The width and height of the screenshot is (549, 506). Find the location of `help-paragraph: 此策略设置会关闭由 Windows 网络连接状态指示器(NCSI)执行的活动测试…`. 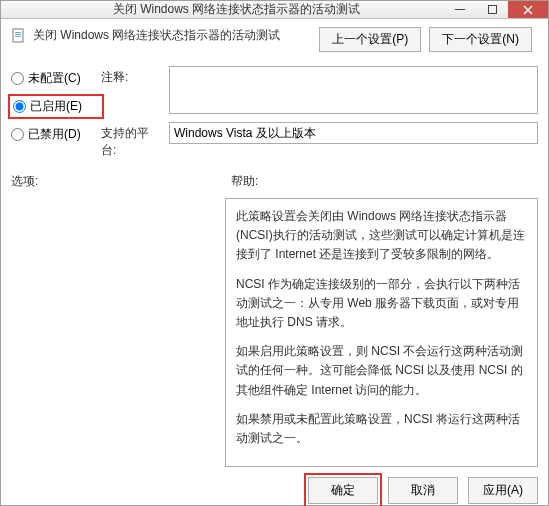

help-paragraph: 此策略设置会关闭由 Windows 网络连接状态指示器(NCSI)执行的活动测试… is located at coordinates (382, 236).